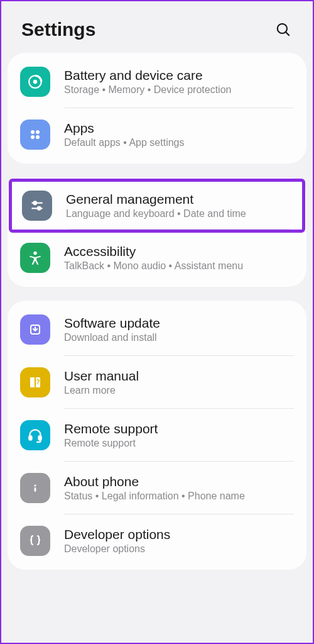  Describe the element at coordinates (35, 82) in the screenshot. I see `device-care-icon` at that location.